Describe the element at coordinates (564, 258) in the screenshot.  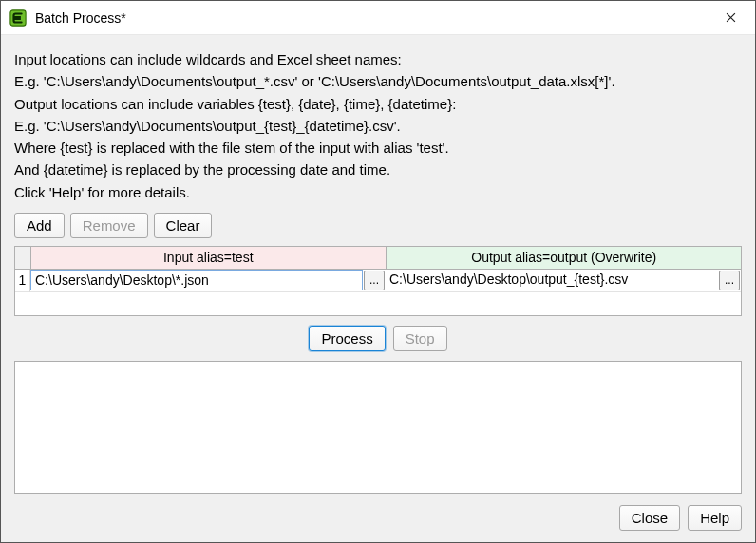
I see `output-column-header: Output alias=output (Overwrite)` at that location.